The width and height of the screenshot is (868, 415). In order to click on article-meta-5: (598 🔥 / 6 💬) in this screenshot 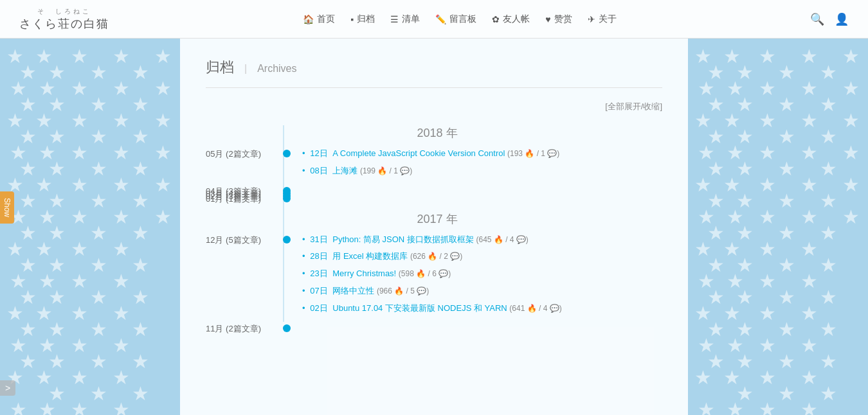, I will do `click(424, 274)`.